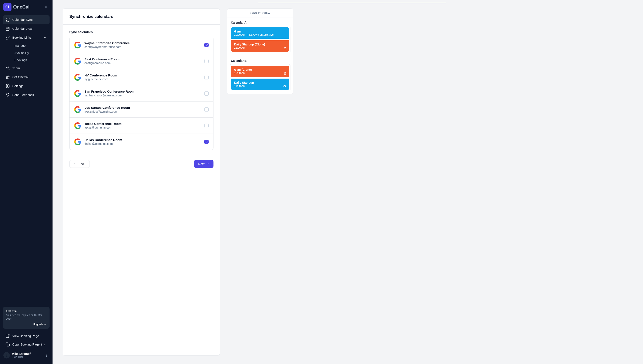  I want to click on external-link-icon, so click(8, 336).